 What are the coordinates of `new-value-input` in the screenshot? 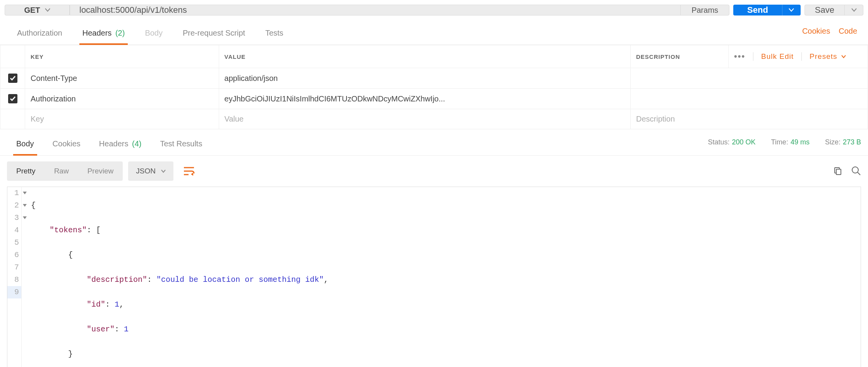 It's located at (425, 119).